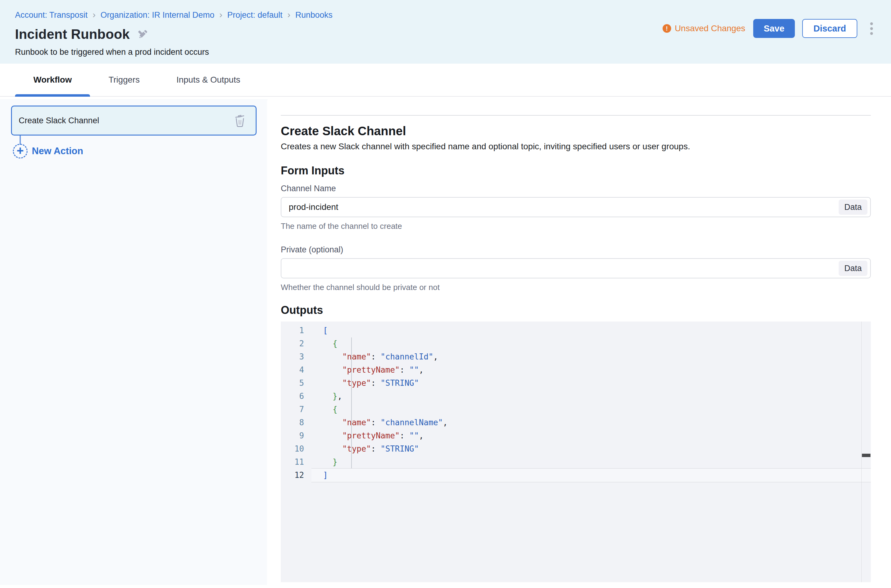 Image resolution: width=891 pixels, height=588 pixels. I want to click on breadcrumb-runbooks-link: Runbooks, so click(314, 15).